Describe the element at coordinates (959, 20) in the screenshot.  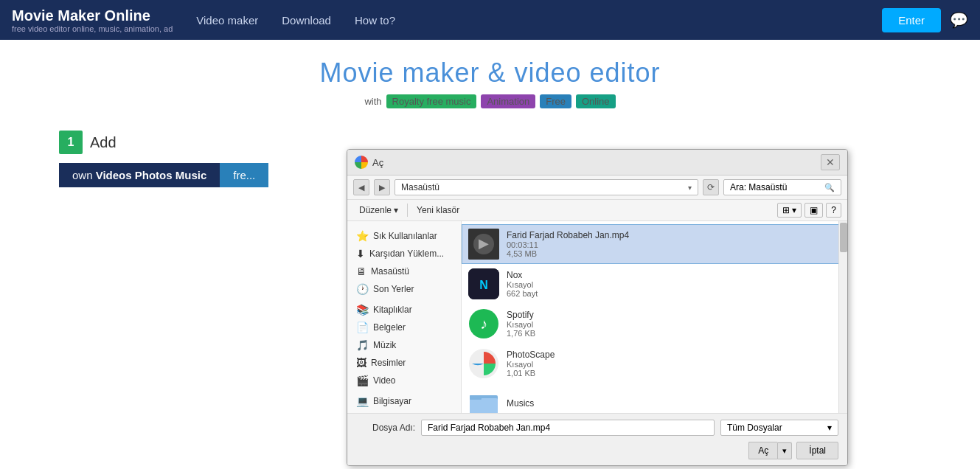
I see `chat-icon: 💬` at that location.